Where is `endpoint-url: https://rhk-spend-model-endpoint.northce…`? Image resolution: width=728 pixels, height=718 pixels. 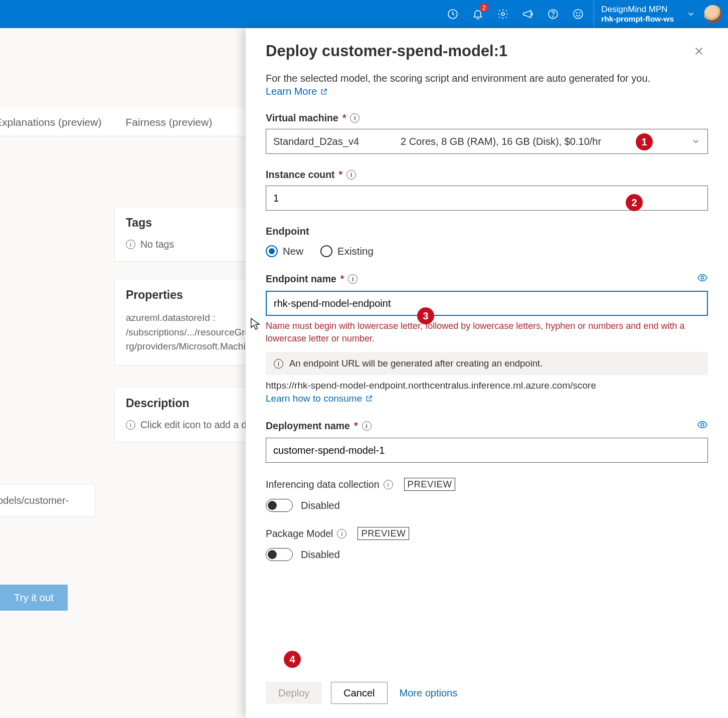 endpoint-url: https://rhk-spend-model-endpoint.northce… is located at coordinates (487, 386).